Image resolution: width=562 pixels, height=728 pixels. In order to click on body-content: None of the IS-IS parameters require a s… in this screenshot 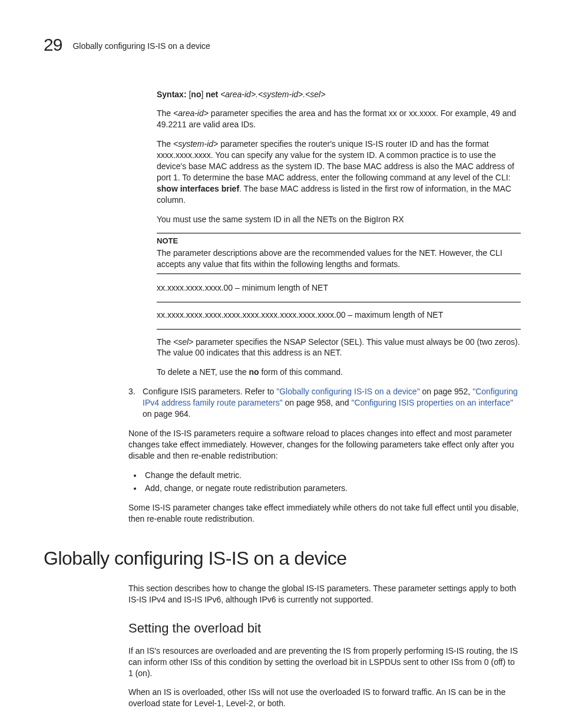, I will do `click(325, 476)`.